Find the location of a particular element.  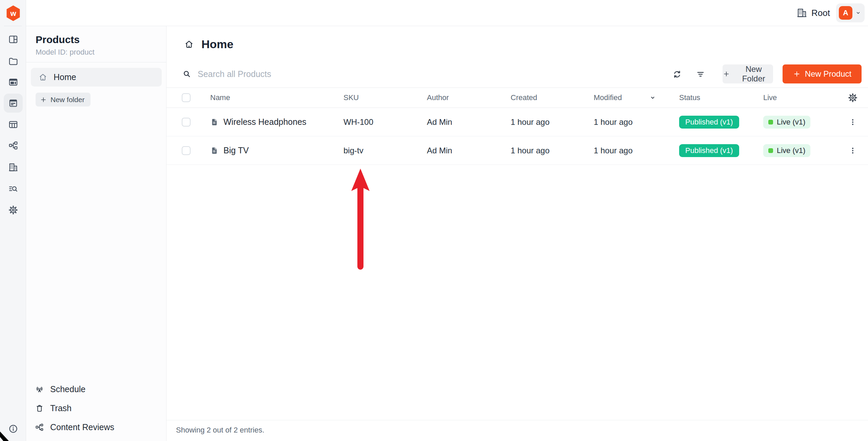

rail-item-audit-logs is located at coordinates (13, 189).